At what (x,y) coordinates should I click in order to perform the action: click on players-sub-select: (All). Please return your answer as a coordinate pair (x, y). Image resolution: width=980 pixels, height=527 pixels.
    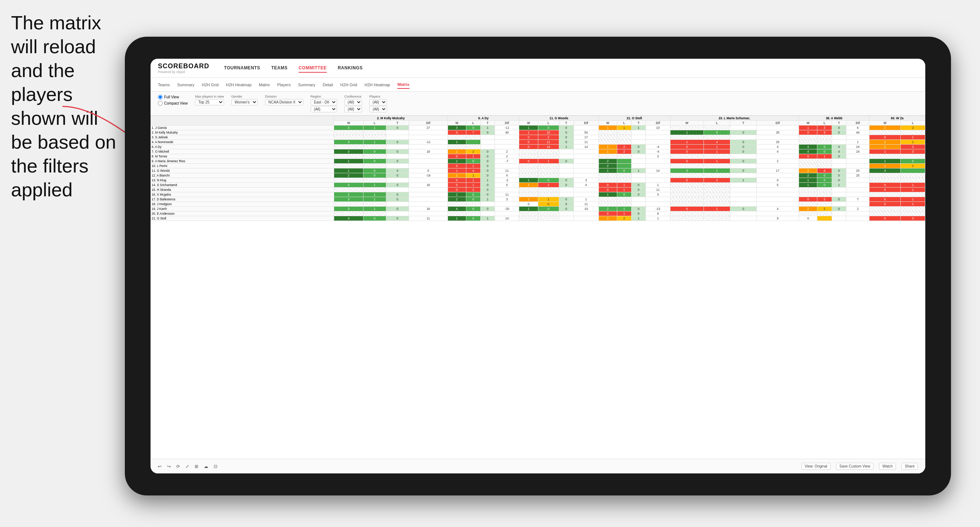
    Looking at the image, I should click on (378, 109).